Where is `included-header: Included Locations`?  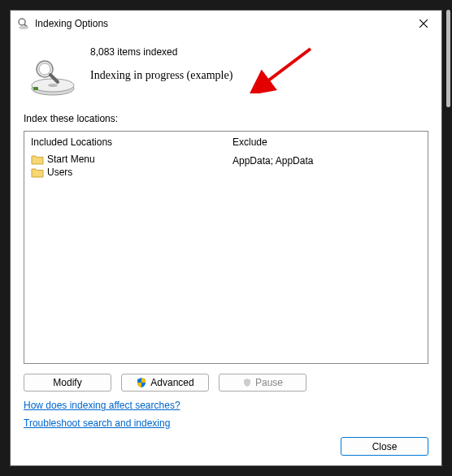 included-header: Included Locations is located at coordinates (125, 144).